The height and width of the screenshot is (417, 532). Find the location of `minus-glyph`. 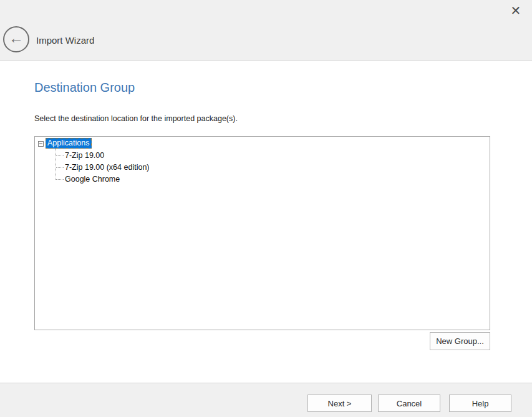

minus-glyph is located at coordinates (41, 144).